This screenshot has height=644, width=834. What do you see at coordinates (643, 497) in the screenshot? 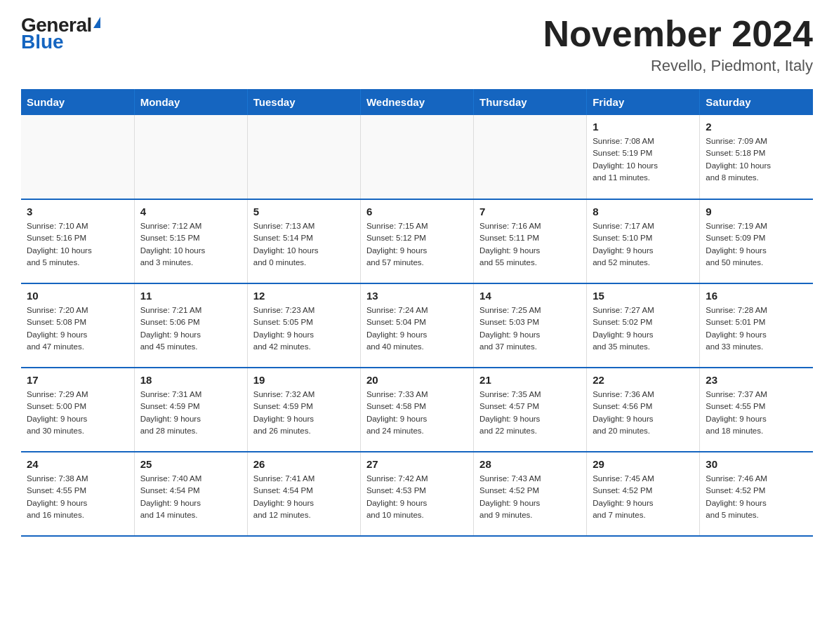
I see `day-info: Sunrise: 7:45 AM Sunset: 4:52 PM Dayligh…` at bounding box center [643, 497].